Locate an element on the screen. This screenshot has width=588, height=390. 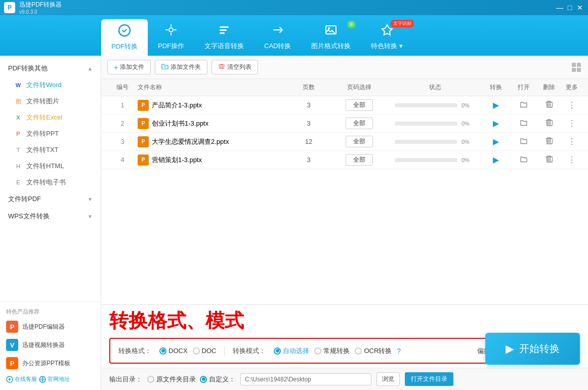
radio-original is located at coordinates (151, 379).